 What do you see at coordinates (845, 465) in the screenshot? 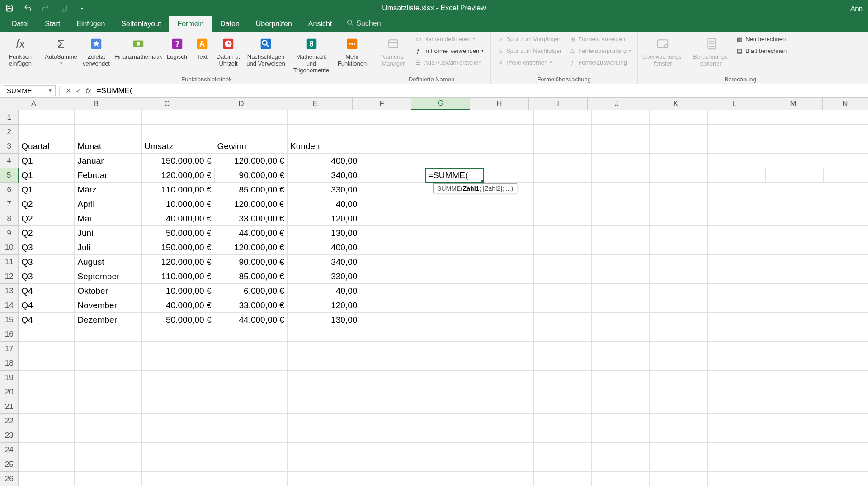
I see `cell-N25` at bounding box center [845, 465].